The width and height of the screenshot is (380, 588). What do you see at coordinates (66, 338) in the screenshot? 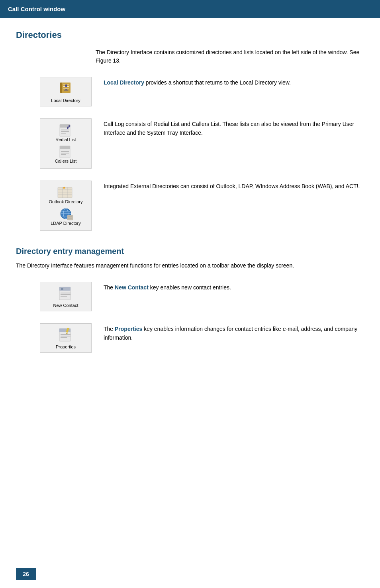
I see `properties-icon-box: Properties` at bounding box center [66, 338].